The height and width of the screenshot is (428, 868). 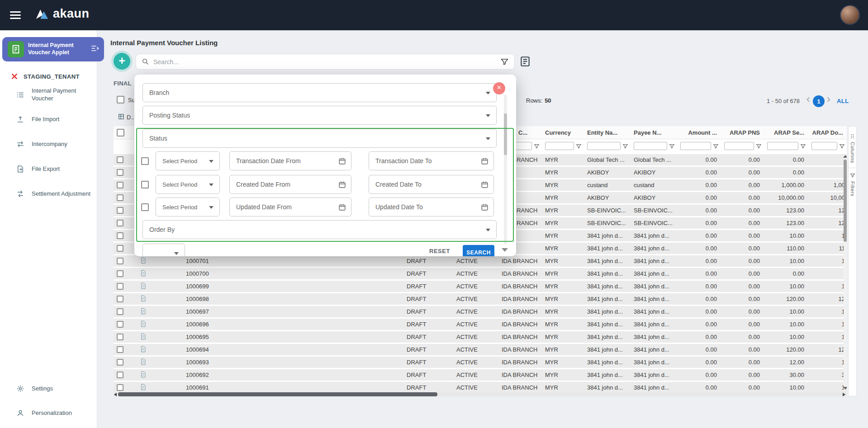 What do you see at coordinates (123, 83) in the screenshot?
I see `tab-final: FINAL` at bounding box center [123, 83].